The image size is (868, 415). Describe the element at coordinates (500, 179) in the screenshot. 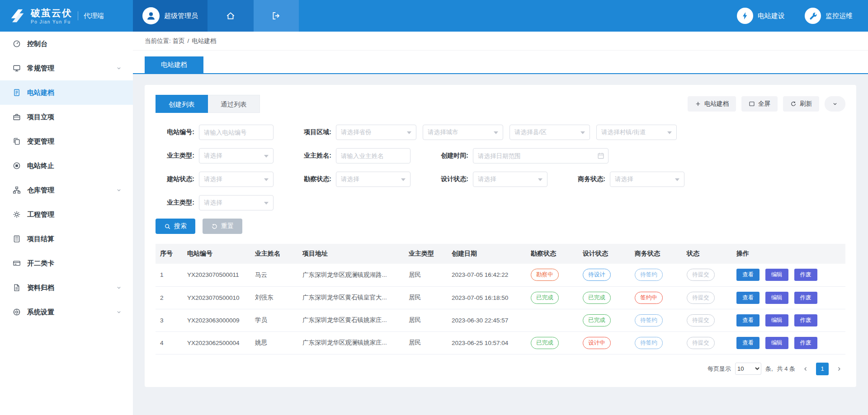

I see `filter-row-3: 建站状态: 请选择 勘察状态: 请选择` at that location.